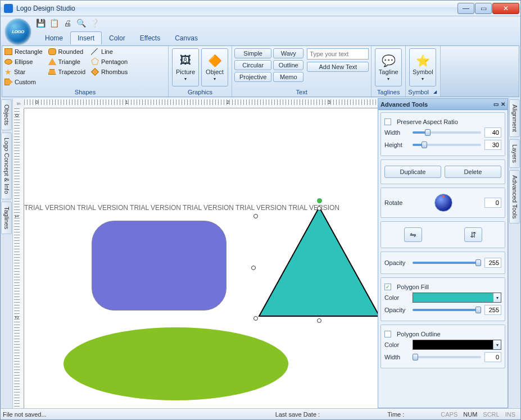 This screenshot has width=521, height=420. Describe the element at coordinates (397, 133) in the screenshot. I see `width-label: Width` at that location.